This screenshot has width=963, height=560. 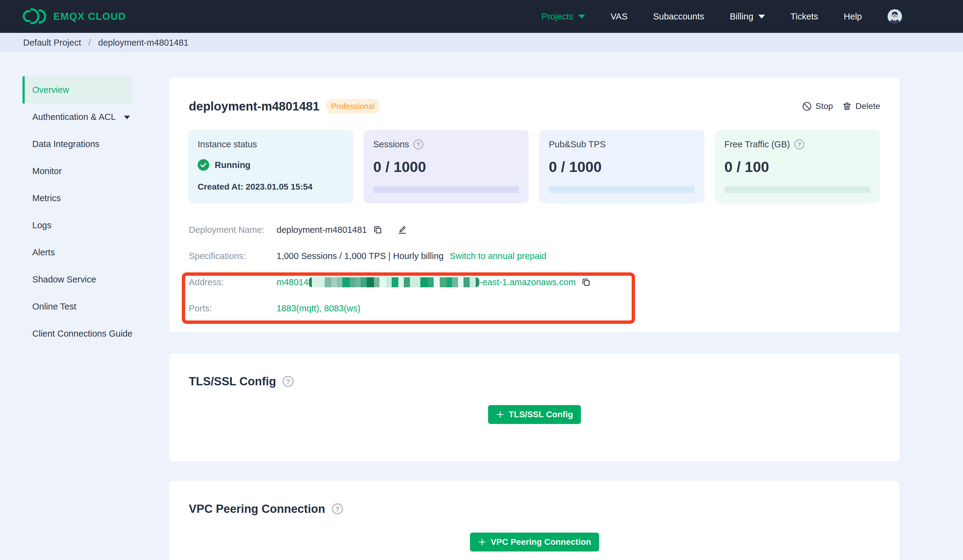 What do you see at coordinates (241, 381) in the screenshot?
I see `section-header: TLS/SSL Config ?` at bounding box center [241, 381].